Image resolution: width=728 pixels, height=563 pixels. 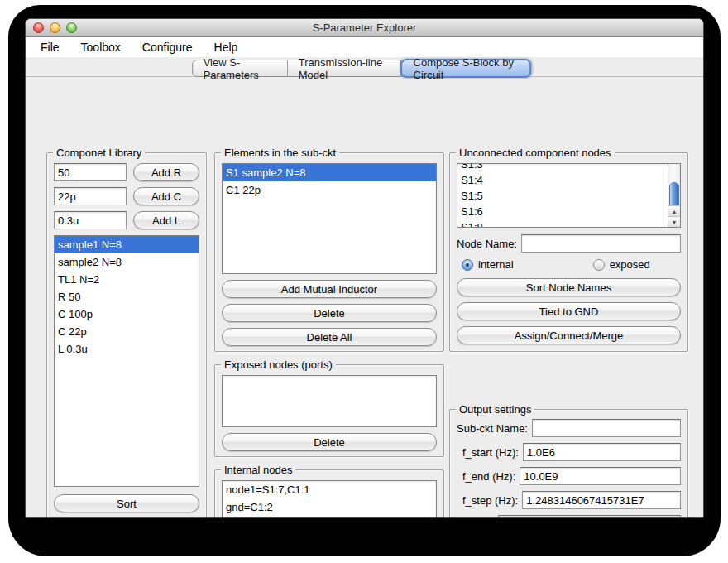 I want to click on group-title: Internal nodes, so click(x=258, y=470).